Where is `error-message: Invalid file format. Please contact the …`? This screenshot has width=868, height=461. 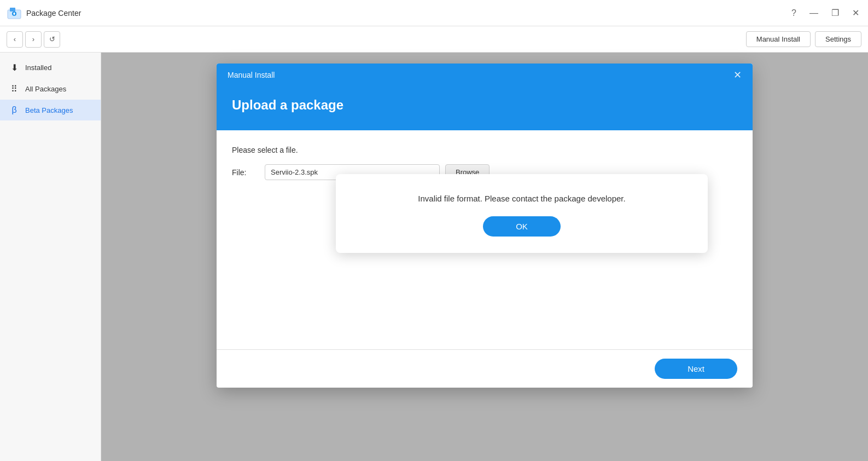 error-message: Invalid file format. Please contact the … is located at coordinates (522, 198).